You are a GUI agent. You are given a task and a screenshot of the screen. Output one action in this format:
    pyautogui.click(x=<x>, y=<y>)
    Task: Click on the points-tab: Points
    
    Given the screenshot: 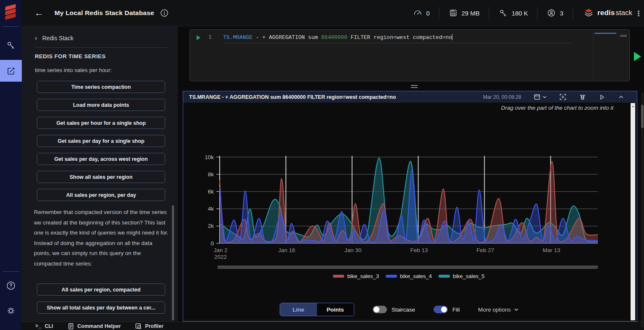 What is the action you would take?
    pyautogui.click(x=335, y=309)
    